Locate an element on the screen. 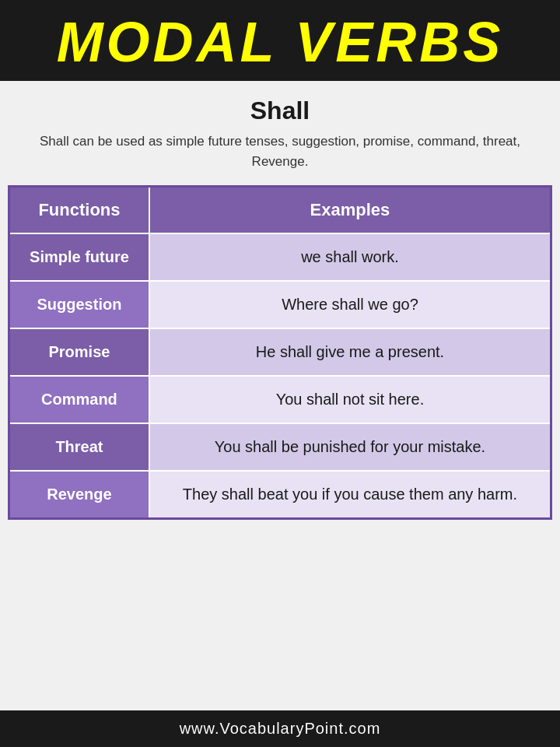 The width and height of the screenshot is (560, 747). example-cell: we shall work. is located at coordinates (350, 257).